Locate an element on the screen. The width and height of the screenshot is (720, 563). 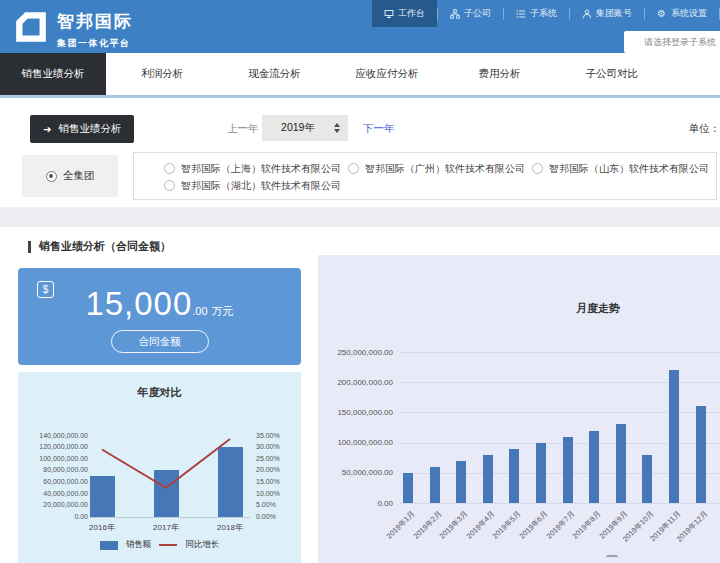
annual-right-axis-label: 5.00% is located at coordinates (276, 505).